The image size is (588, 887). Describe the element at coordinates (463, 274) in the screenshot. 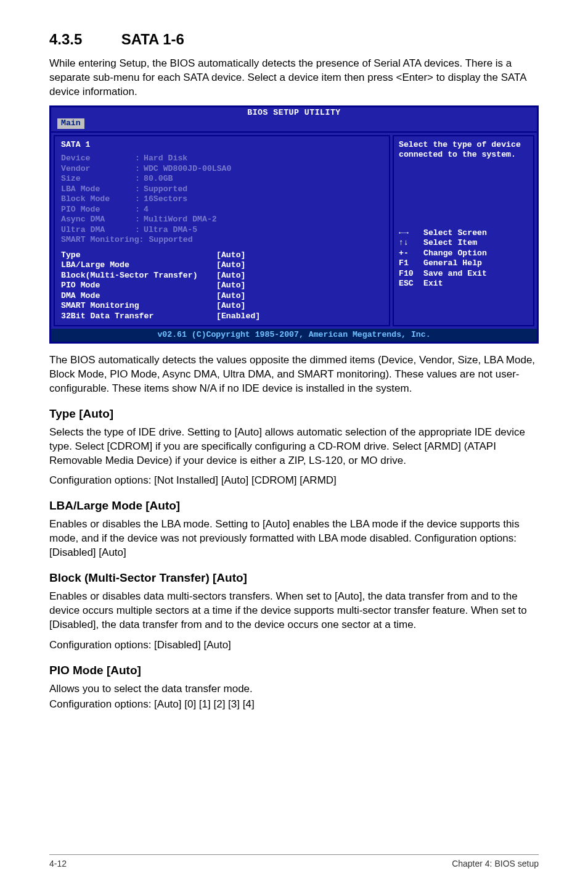

I see `bios-hint-row: F10Save and Exit` at that location.